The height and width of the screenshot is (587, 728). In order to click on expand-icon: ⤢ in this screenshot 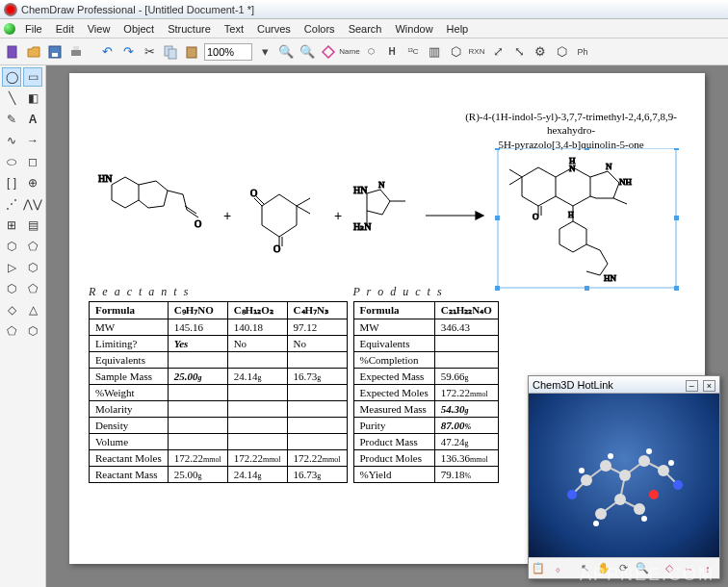, I will do `click(498, 52)`.